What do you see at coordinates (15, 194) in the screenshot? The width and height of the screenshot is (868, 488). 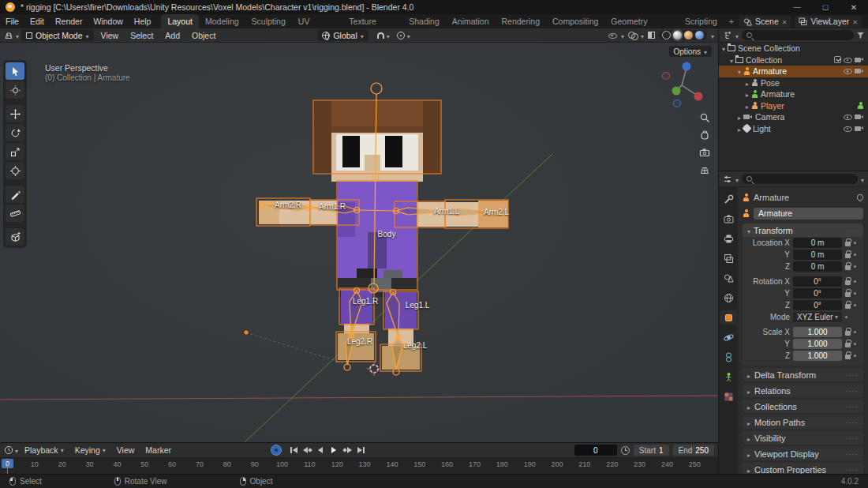 I see `annotate-tool` at bounding box center [15, 194].